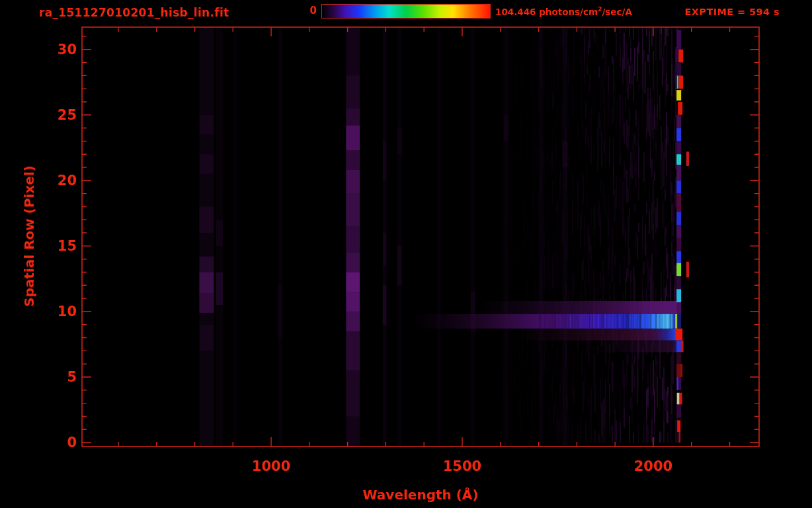 The width and height of the screenshot is (812, 508). What do you see at coordinates (29, 236) in the screenshot?
I see `y-axis-title: Spatial Row (Pixel)` at bounding box center [29, 236].